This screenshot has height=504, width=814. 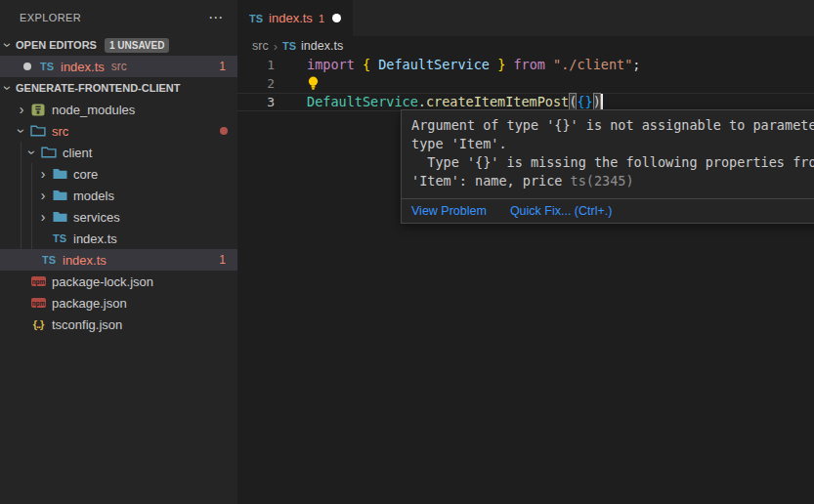 What do you see at coordinates (330, 64) in the screenshot?
I see `code-token: import` at bounding box center [330, 64].